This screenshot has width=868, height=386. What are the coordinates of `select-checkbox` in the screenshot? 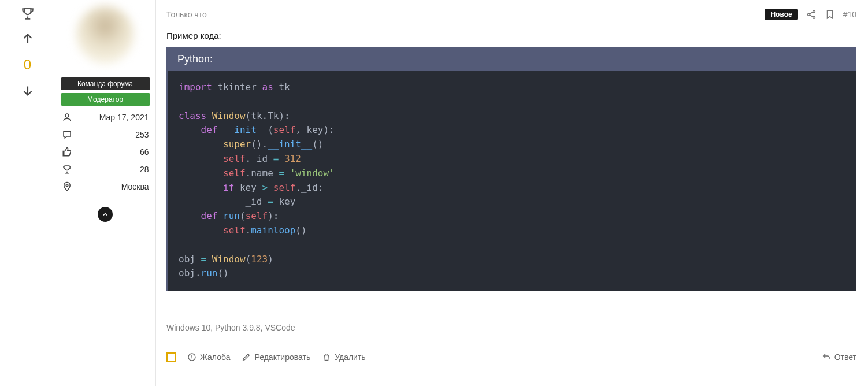 It's located at (171, 357).